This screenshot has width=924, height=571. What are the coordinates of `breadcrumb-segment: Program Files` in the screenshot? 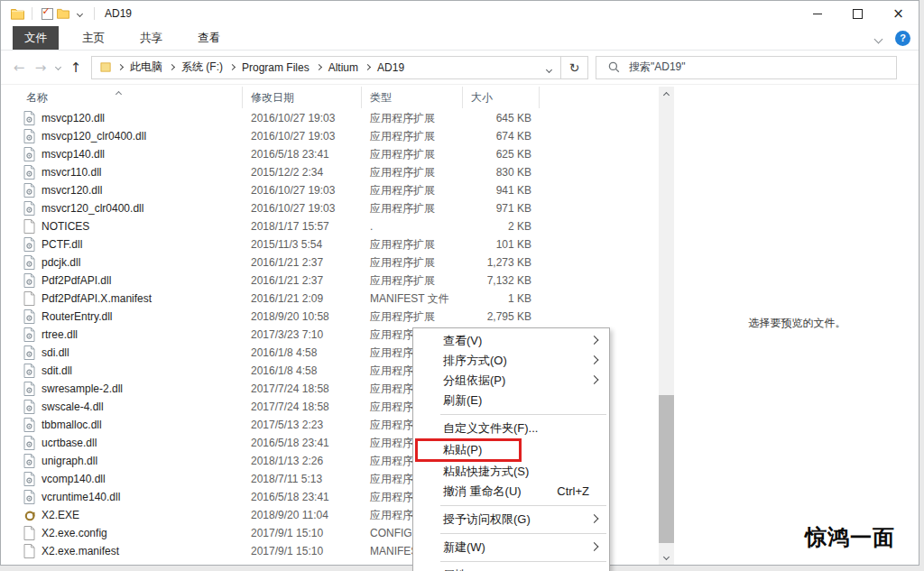 It's located at (276, 68).